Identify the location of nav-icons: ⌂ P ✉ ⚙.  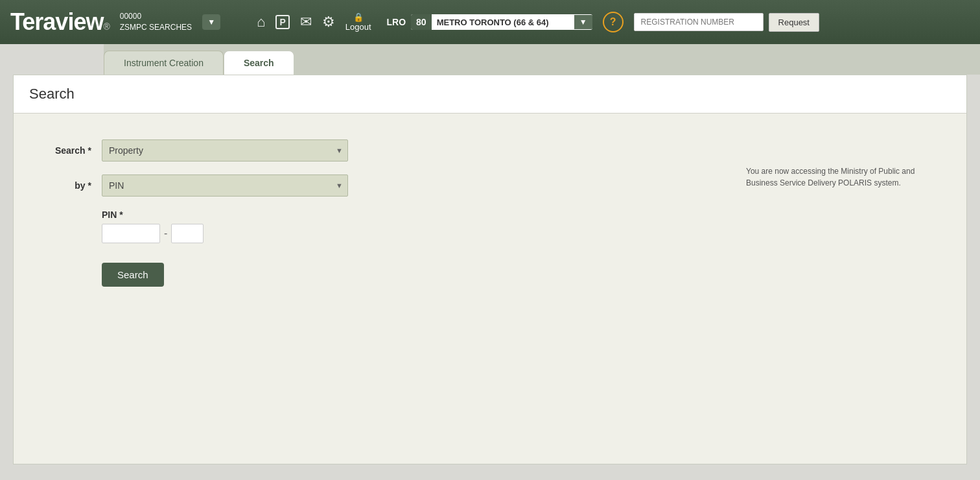
(296, 22).